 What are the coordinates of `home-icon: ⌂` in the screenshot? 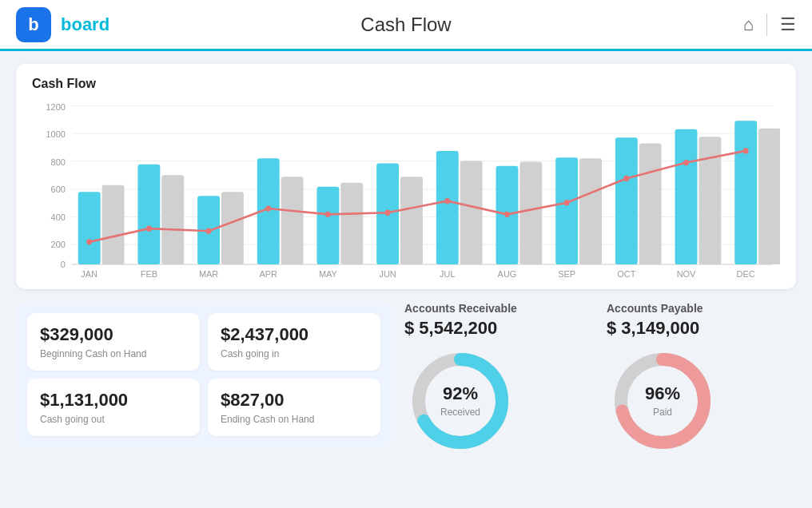 It's located at (748, 25).